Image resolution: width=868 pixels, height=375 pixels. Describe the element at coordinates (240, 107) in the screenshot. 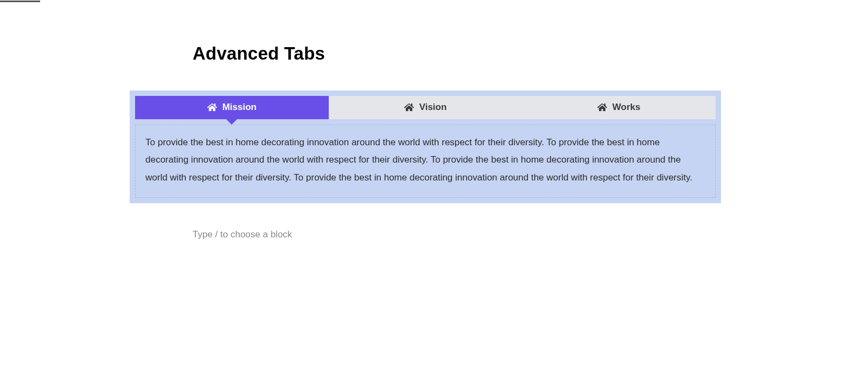

I see `tab-label: Mission` at that location.